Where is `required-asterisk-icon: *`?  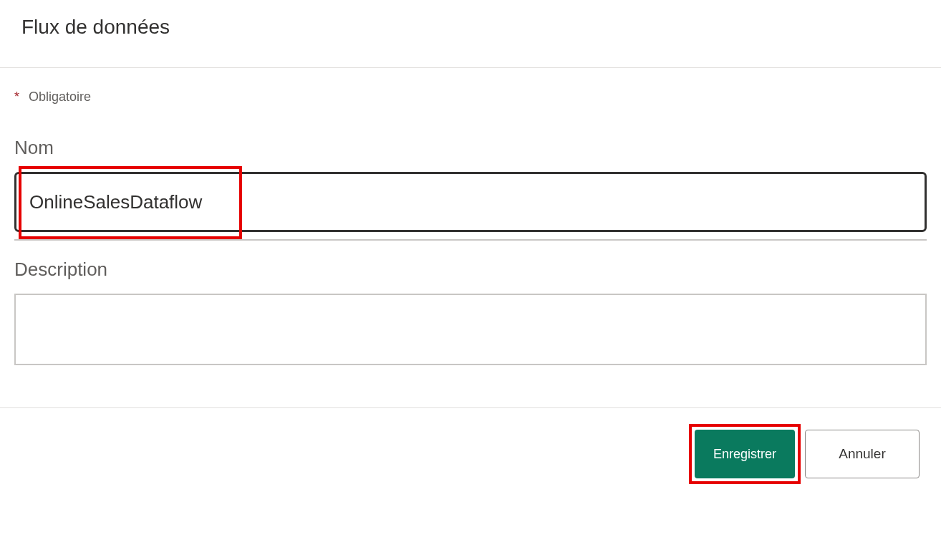 required-asterisk-icon: * is located at coordinates (17, 97).